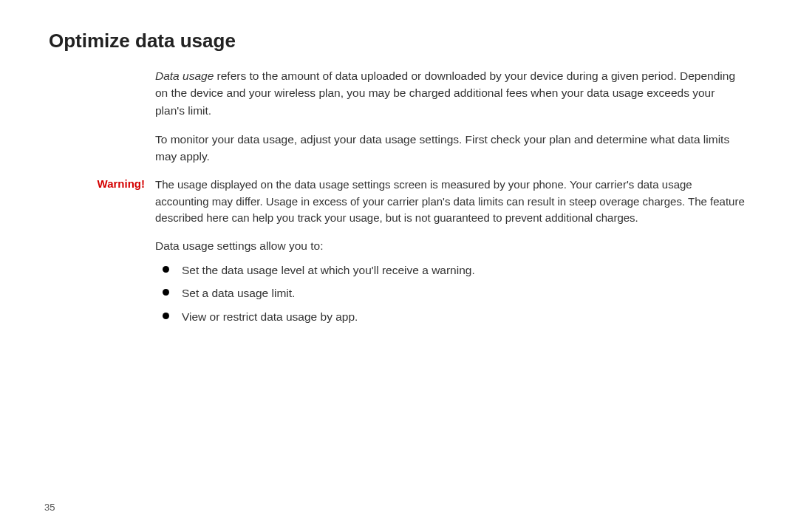  Describe the element at coordinates (451, 148) in the screenshot. I see `intro-para-2: To monitor your data usage, adjust your …` at that location.